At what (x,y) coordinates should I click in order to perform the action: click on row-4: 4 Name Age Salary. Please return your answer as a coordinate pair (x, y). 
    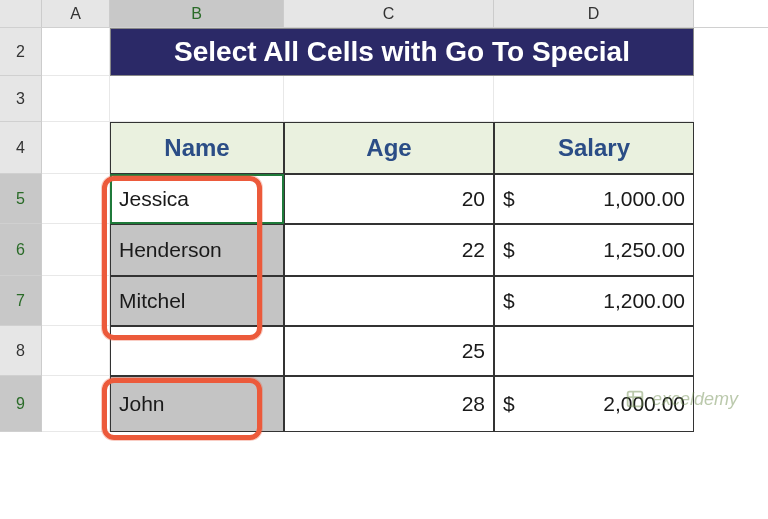
    Looking at the image, I should click on (384, 148).